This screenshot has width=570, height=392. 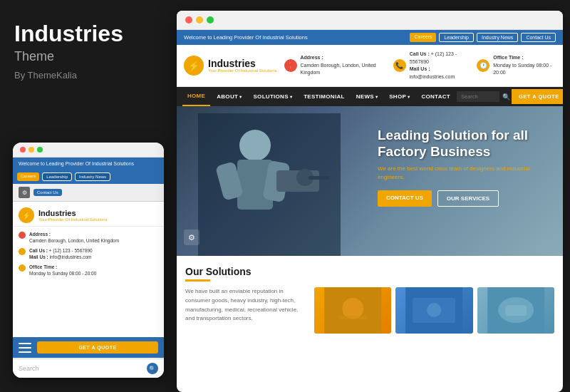 What do you see at coordinates (468, 198) in the screenshot?
I see `hero-services-button: Our Services` at bounding box center [468, 198].